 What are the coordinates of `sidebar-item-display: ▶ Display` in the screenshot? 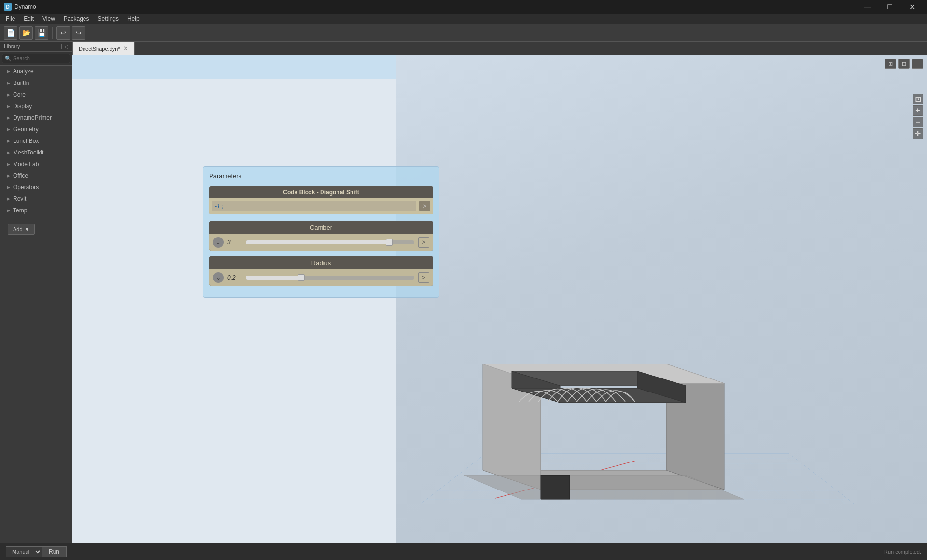 It's located at (36, 106).